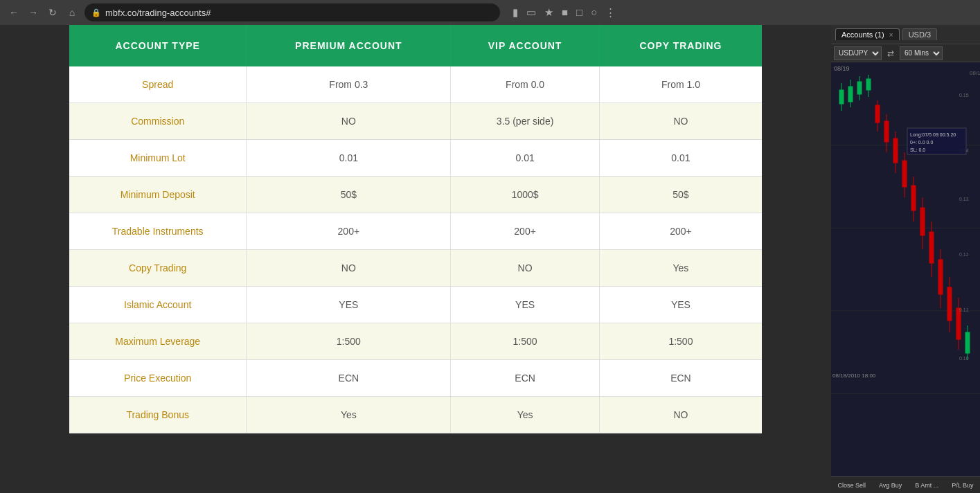  What do you see at coordinates (579, 12) in the screenshot?
I see `window-icon: □` at bounding box center [579, 12].